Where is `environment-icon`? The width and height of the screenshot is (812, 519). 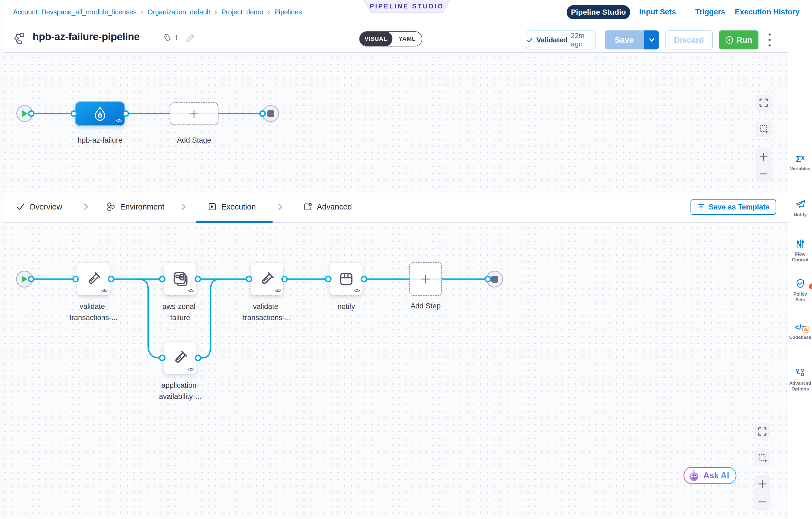
environment-icon is located at coordinates (111, 207).